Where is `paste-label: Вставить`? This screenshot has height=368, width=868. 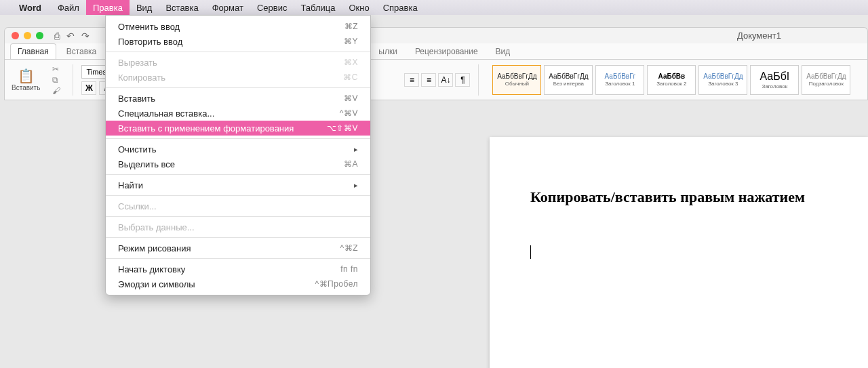
paste-label: Вставить is located at coordinates (26, 88).